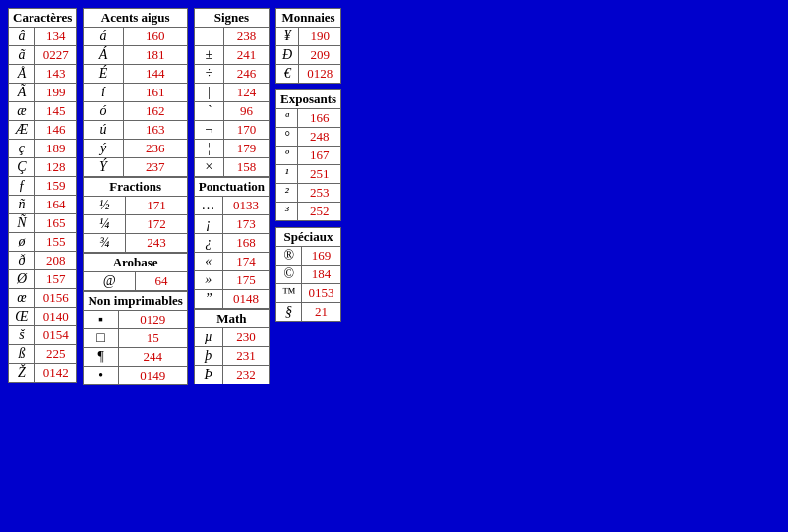  What do you see at coordinates (43, 336) in the screenshot?
I see `table-row: š0154` at bounding box center [43, 336].